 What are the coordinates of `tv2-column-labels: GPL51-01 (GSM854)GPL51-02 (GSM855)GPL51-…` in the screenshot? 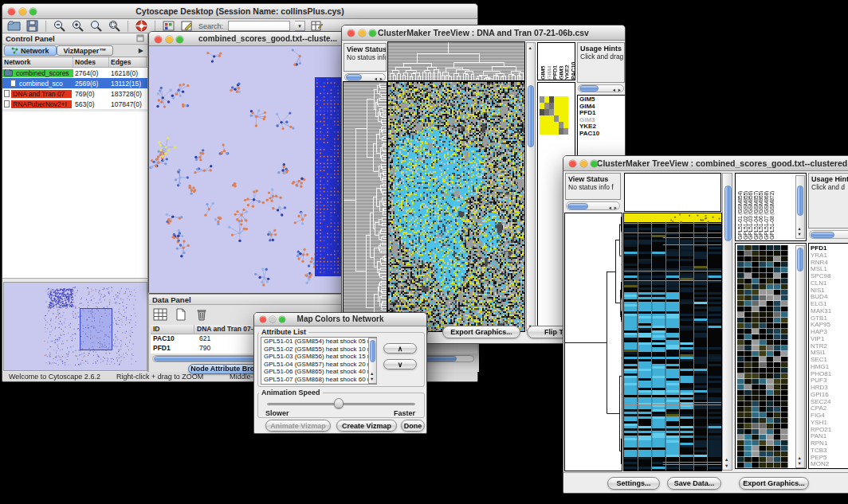 It's located at (758, 207).